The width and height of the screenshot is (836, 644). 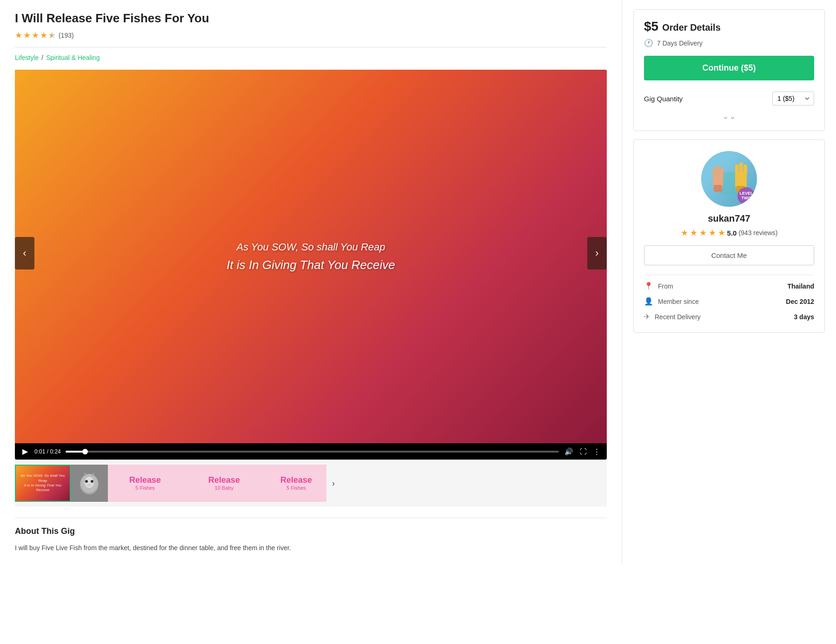 What do you see at coordinates (801, 286) in the screenshot?
I see `seller-from-value: Thailand` at bounding box center [801, 286].